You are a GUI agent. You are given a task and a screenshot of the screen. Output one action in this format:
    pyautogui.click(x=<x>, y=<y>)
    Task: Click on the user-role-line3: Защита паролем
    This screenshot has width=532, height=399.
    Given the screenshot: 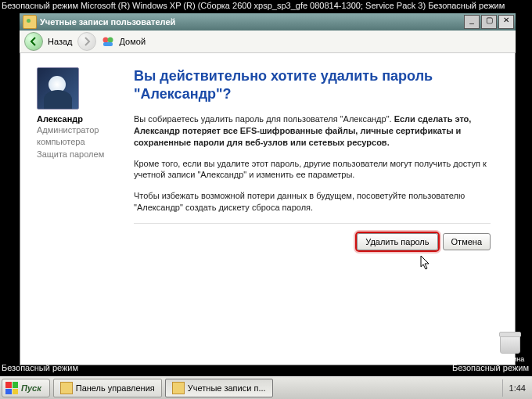 What is the action you would take?
    pyautogui.click(x=80, y=154)
    